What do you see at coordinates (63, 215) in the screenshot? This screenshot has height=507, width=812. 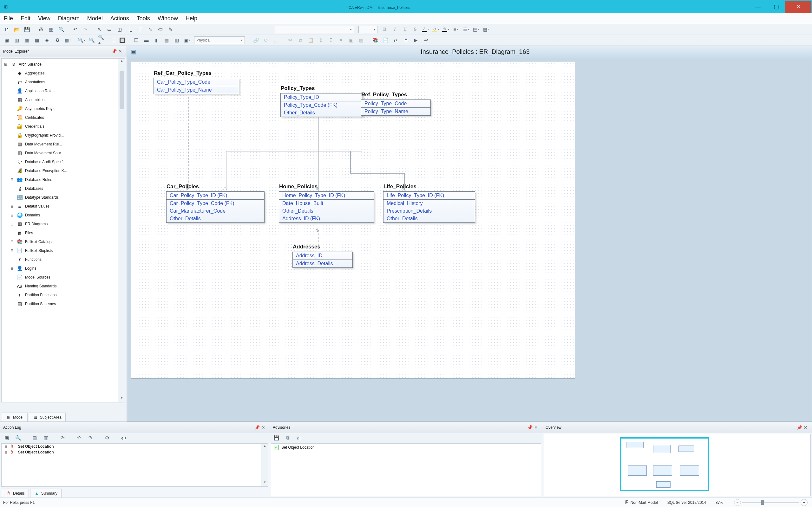 I see `tree-item: ⊞🌐Domains` at bounding box center [63, 215].